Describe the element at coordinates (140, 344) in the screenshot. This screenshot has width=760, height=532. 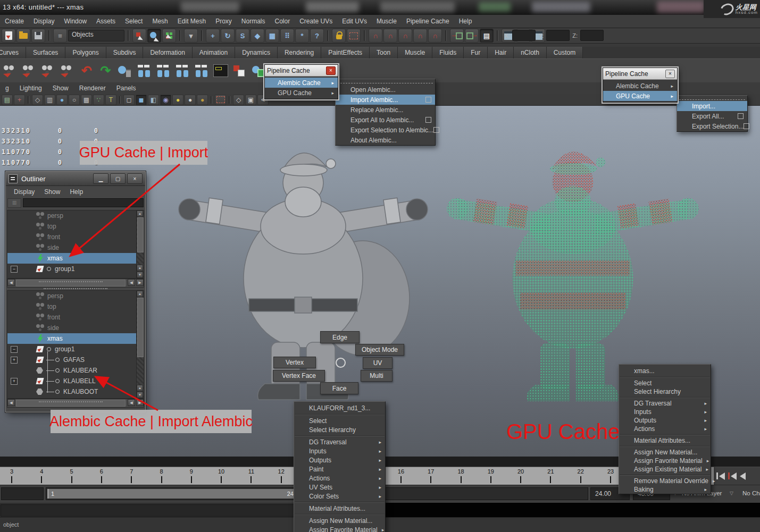
I see `vertical-scrollbar: ▲▲▼` at that location.